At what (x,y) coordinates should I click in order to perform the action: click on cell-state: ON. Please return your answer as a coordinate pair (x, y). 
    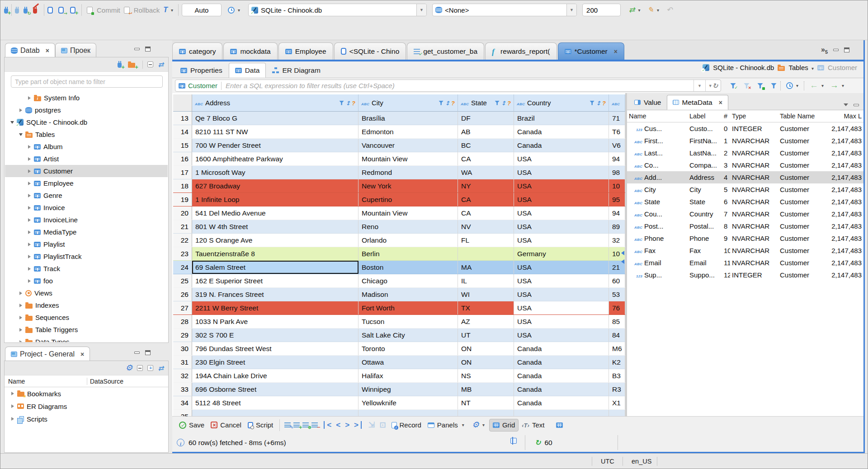
    Looking at the image, I should click on (486, 349).